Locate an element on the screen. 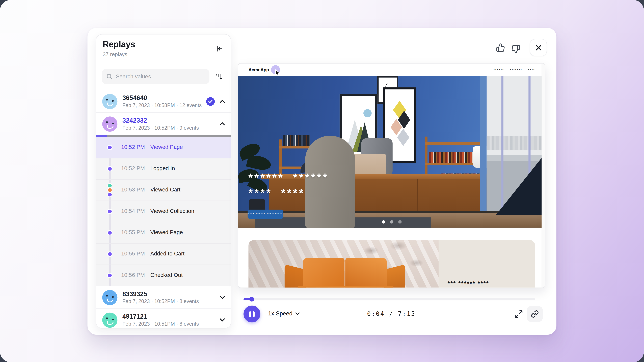  promo-couch-image is located at coordinates (344, 264).